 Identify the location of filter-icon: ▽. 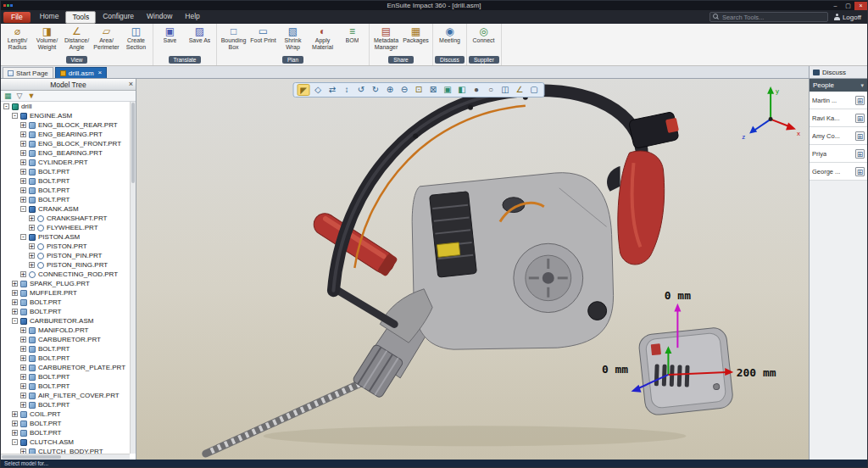
(20, 96).